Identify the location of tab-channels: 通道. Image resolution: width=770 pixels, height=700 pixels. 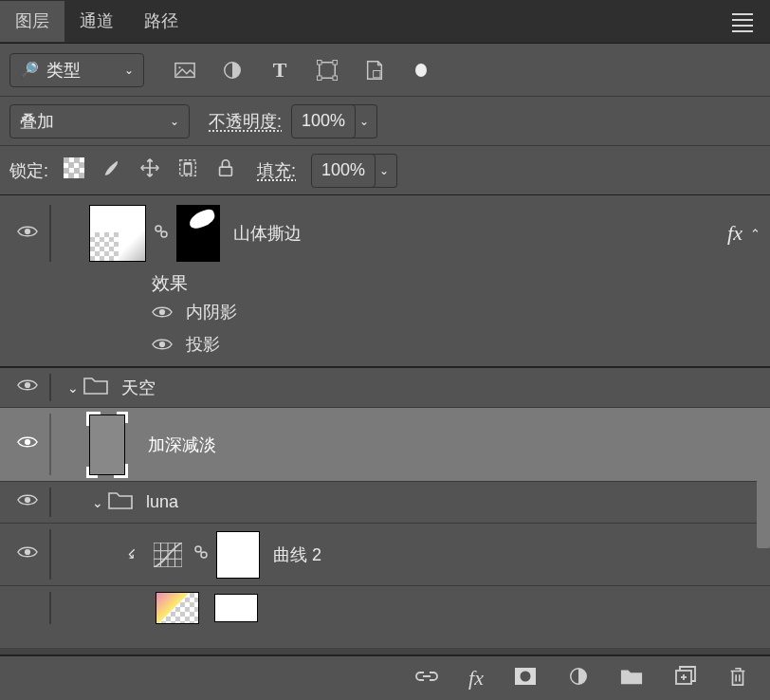
(97, 21).